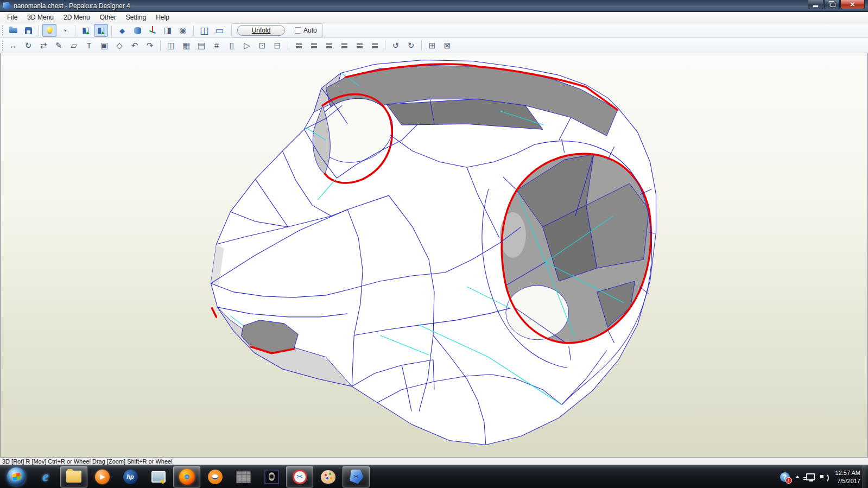 The image size is (868, 488). I want to click on tray-time: 12:57 AM, so click(848, 473).